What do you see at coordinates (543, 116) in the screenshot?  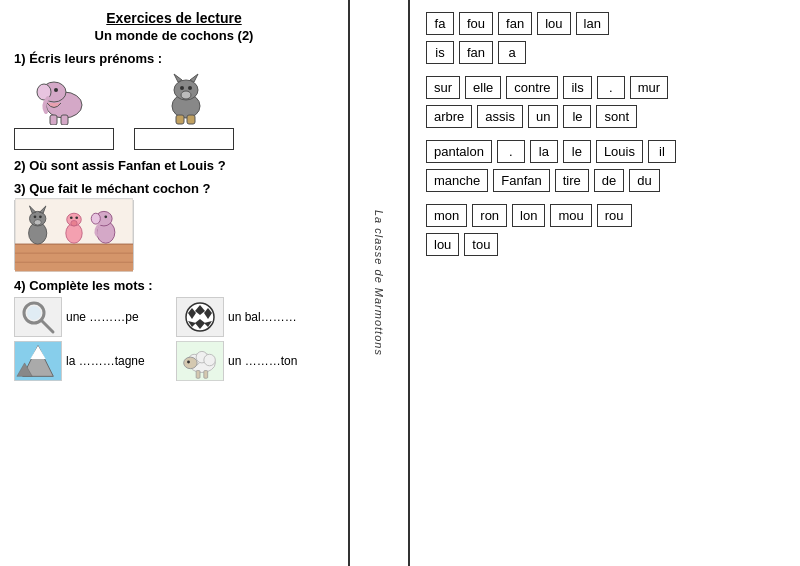 I see `word-tile: un` at bounding box center [543, 116].